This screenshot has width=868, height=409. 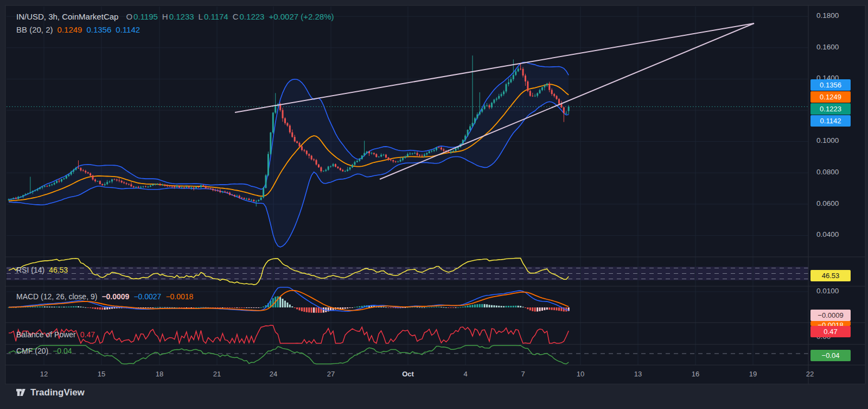 I want to click on time-tick-label: 19, so click(x=753, y=374).